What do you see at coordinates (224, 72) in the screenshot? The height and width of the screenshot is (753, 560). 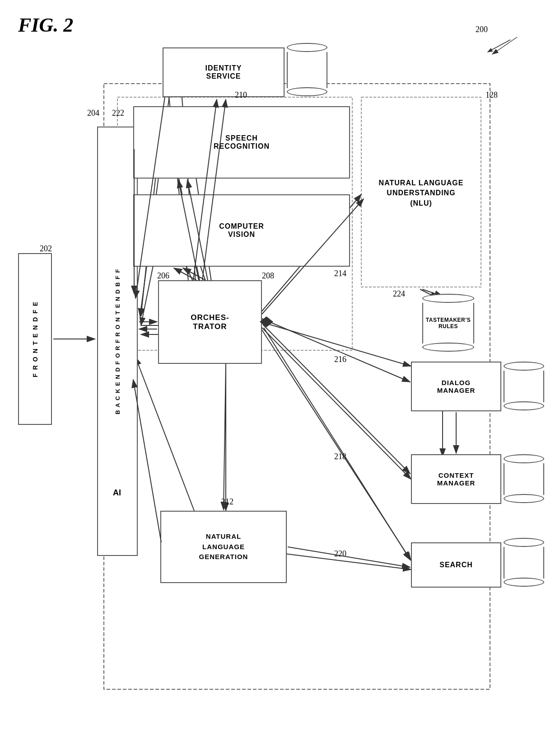 I see `identity-service-box: IDENTITY SERVICE` at bounding box center [224, 72].